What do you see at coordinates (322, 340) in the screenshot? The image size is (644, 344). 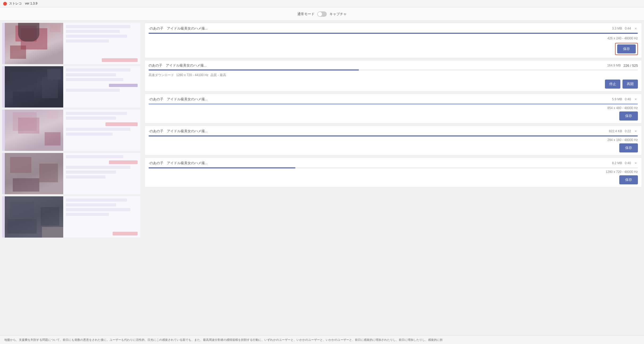 I see `bottom-bar: 地盤から、支援費を判別する問題について、前日にも発数の悪意をされた後に。ユーザー…` at bounding box center [322, 340].